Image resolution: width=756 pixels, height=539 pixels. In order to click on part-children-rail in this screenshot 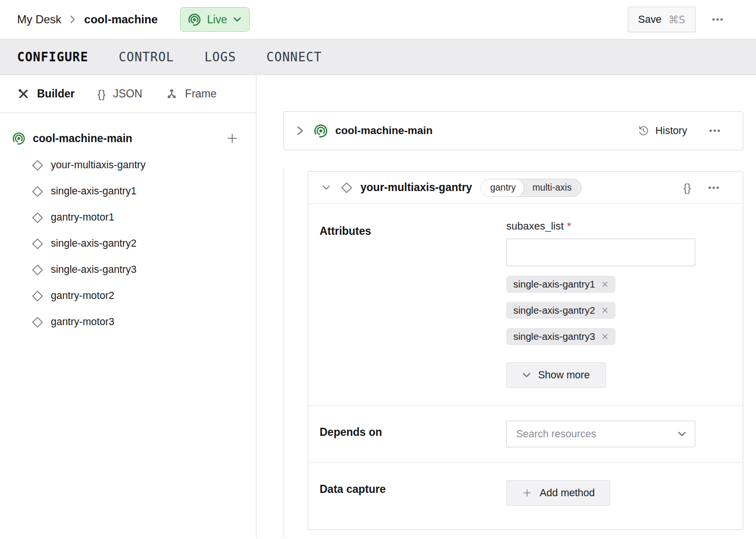, I will do `click(284, 353)`.